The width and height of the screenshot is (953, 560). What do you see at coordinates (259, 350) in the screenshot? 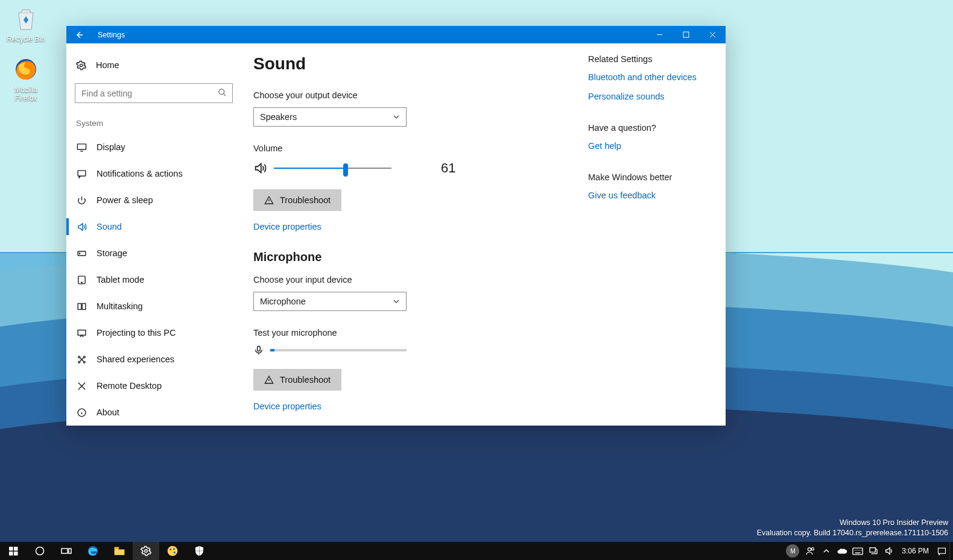
I see `microphone-icon` at bounding box center [259, 350].